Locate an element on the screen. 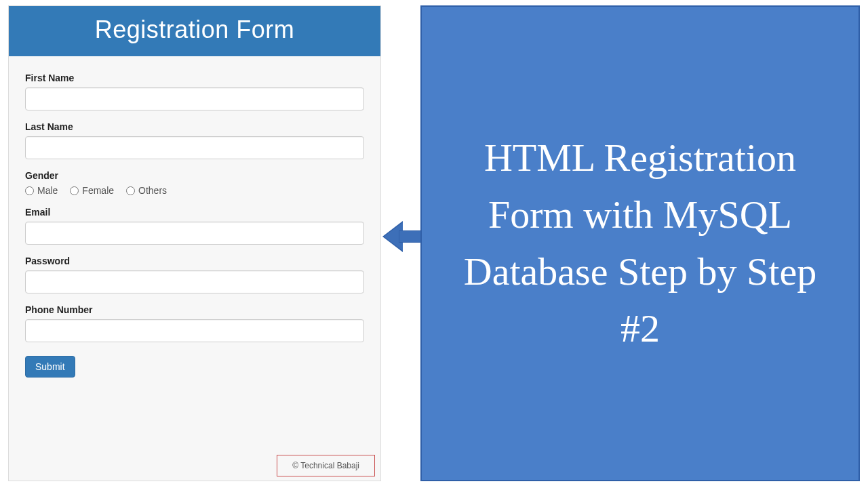 The image size is (868, 488). radio-female-label: Female is located at coordinates (98, 190).